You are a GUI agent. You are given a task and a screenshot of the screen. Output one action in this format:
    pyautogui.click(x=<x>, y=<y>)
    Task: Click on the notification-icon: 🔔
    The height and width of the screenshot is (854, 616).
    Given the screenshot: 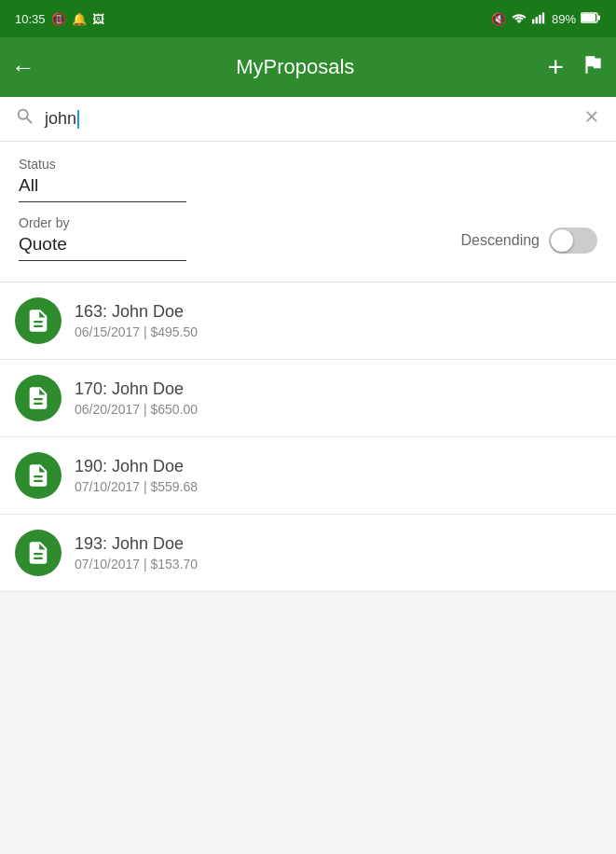 What is the action you would take?
    pyautogui.click(x=79, y=19)
    